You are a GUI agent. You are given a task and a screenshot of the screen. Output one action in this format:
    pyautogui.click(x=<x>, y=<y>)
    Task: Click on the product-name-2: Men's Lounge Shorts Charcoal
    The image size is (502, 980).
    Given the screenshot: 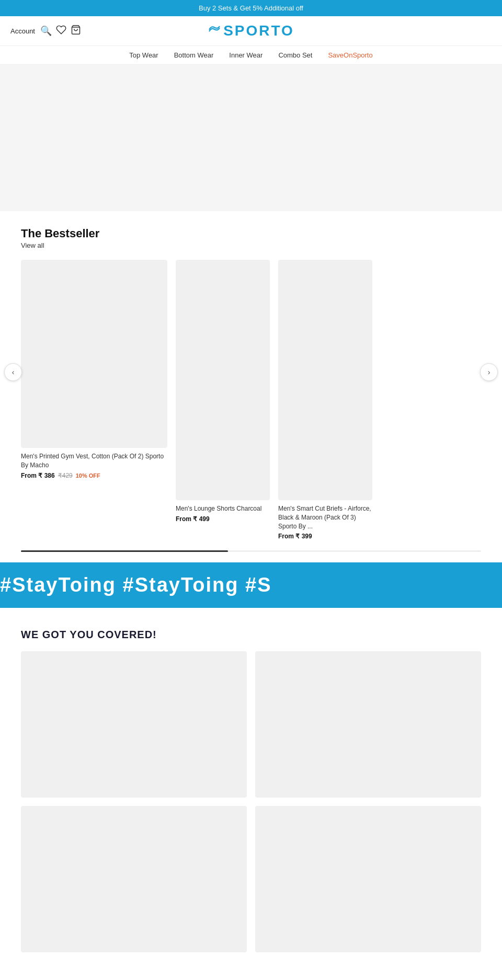 What is the action you would take?
    pyautogui.click(x=223, y=509)
    